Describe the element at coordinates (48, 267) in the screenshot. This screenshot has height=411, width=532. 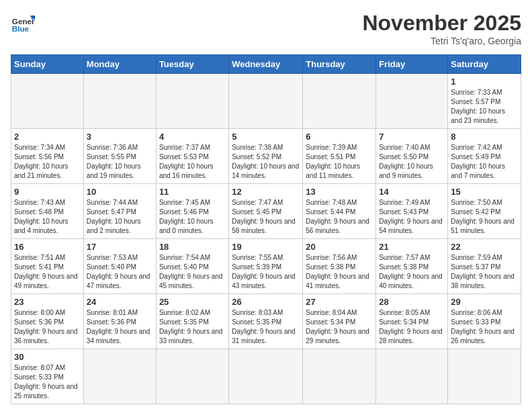
I see `calendar-cell: 16Sunrise: 7:51 AM Sunset: 5:41 PM Dayli…` at that location.